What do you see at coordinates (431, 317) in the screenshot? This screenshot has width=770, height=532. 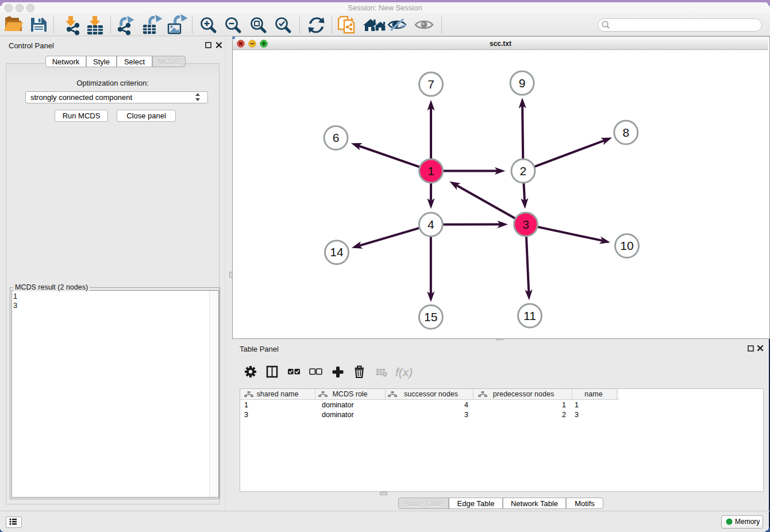 I see `svg-text: 15` at bounding box center [431, 317].